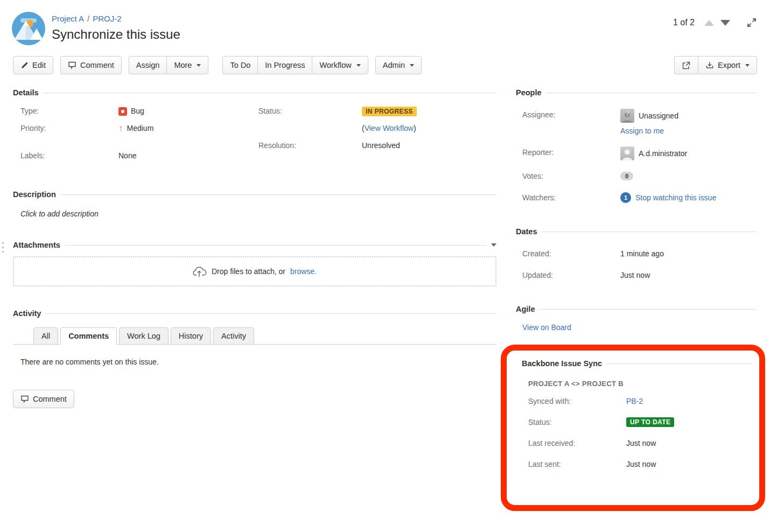  I want to click on description-module: Description Click to add description, so click(255, 204).